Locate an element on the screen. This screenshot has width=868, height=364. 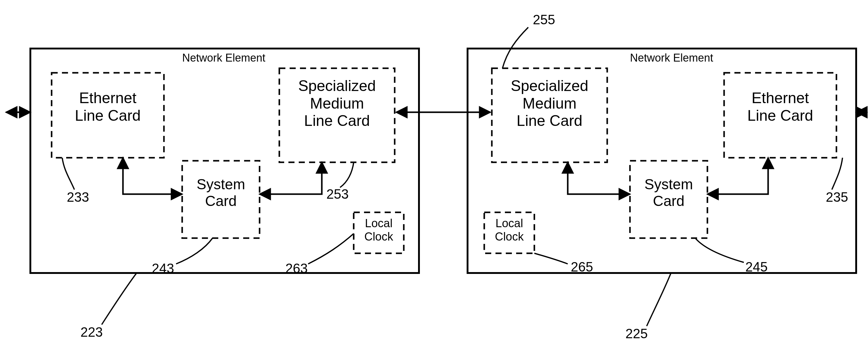
ref-225: 225 is located at coordinates (637, 333).